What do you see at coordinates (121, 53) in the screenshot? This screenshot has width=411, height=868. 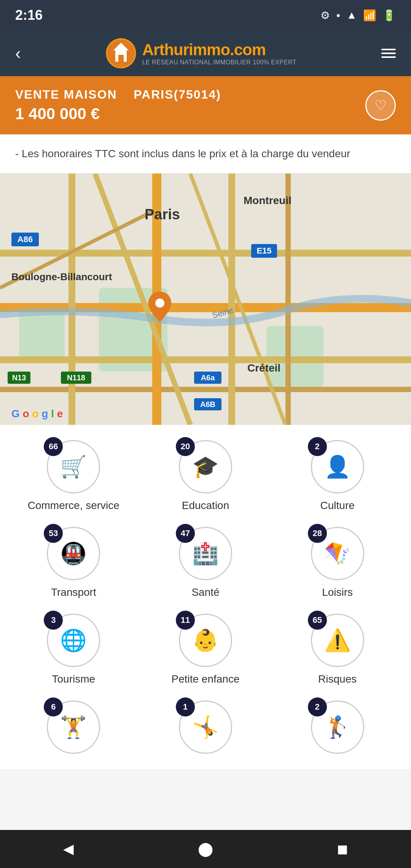 I see `logo-icon` at bounding box center [121, 53].